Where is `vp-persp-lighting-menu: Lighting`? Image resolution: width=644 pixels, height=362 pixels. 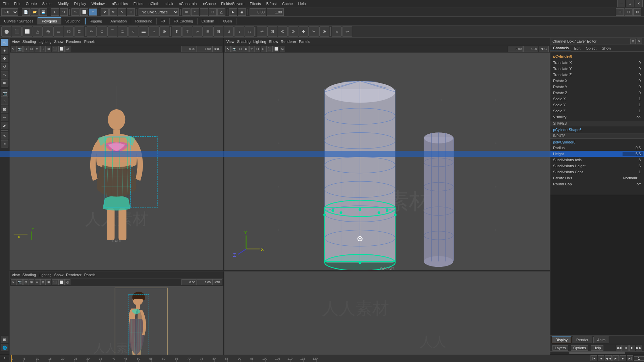
vp-persp-lighting-menu: Lighting is located at coordinates (260, 42).